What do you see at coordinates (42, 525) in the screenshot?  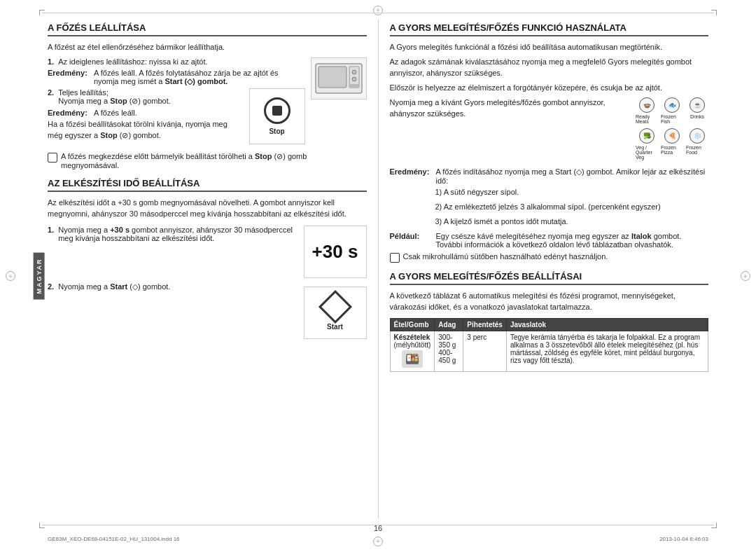 I see `corner-bottom-left` at bounding box center [42, 525].